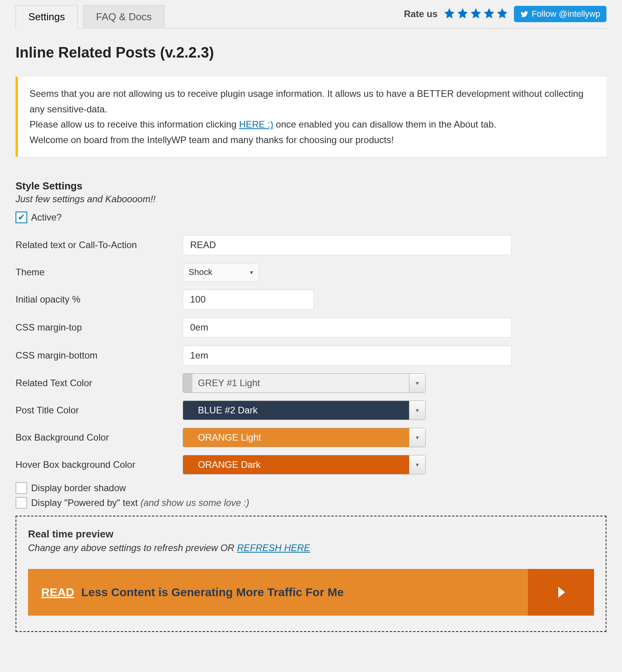  What do you see at coordinates (47, 17) in the screenshot?
I see `tab-settings: Settings` at bounding box center [47, 17].